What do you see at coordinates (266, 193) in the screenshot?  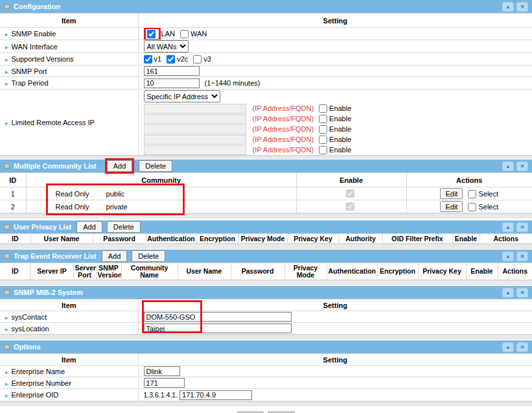 I see `community-table: ID Community Enable Actions 1 Read Only …` at bounding box center [266, 193].